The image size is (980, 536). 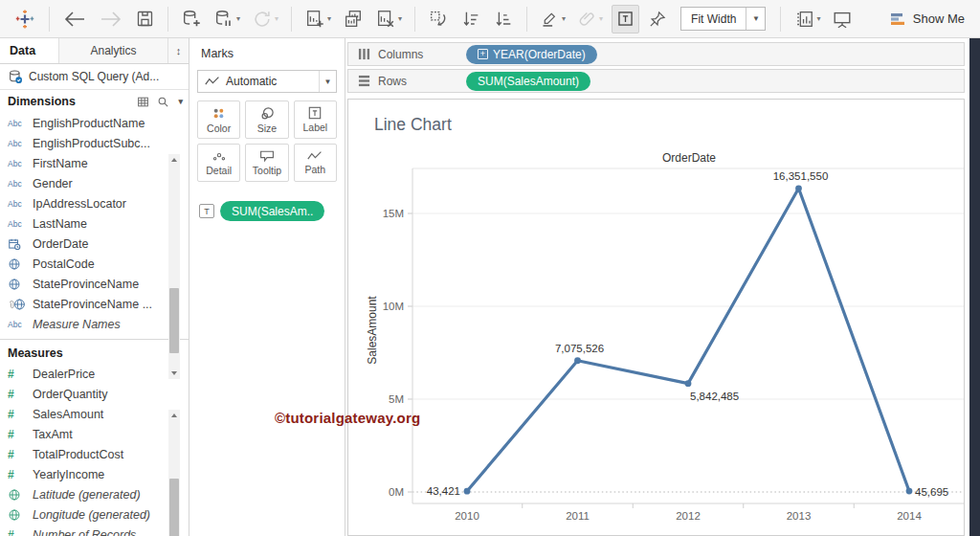 I want to click on measure-field-salesamount: # SalesAmount, so click(x=94, y=413).